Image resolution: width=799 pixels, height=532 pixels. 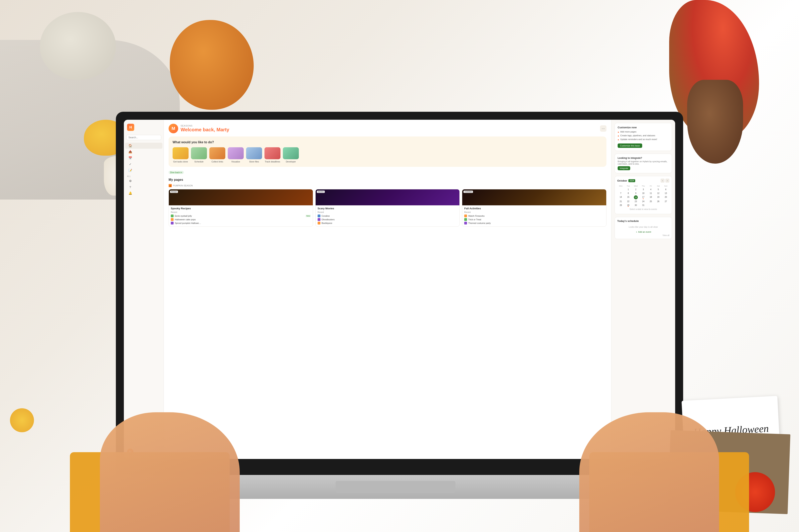 What do you see at coordinates (236, 155) in the screenshot?
I see `action-card-visualize: Visualize` at bounding box center [236, 155].